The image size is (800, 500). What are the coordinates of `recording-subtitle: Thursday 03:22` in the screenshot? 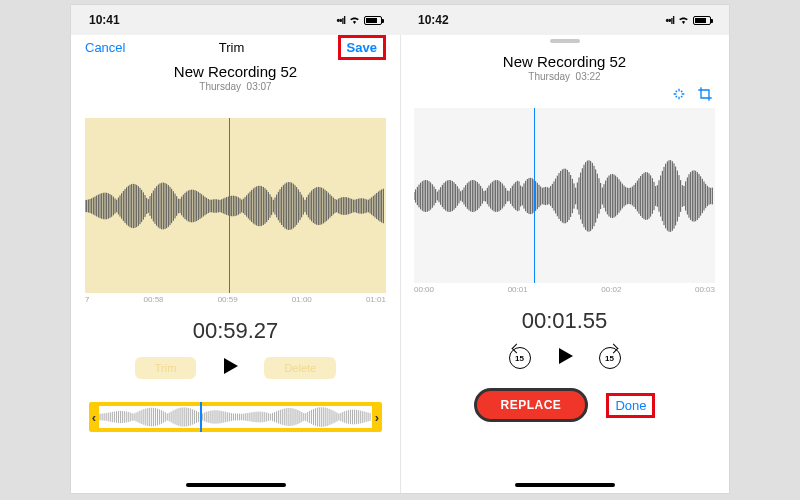 It's located at (564, 76).